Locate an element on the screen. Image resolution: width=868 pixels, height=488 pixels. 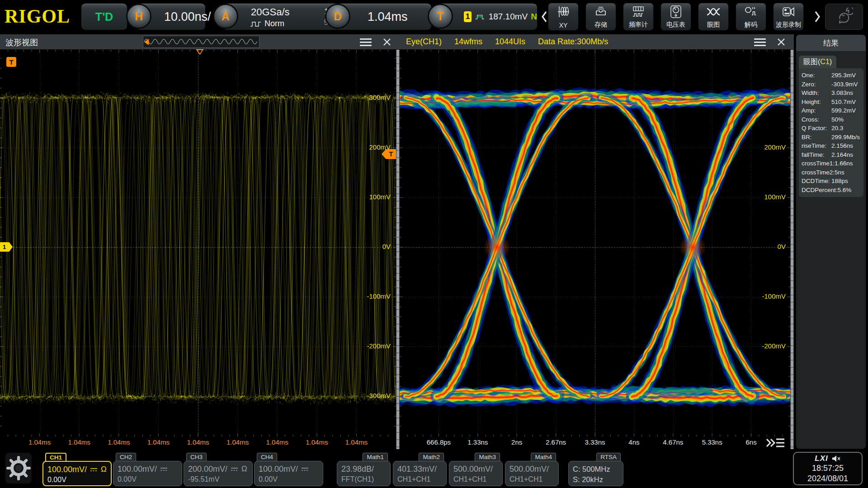
toolbar-scroll-right-icon is located at coordinates (817, 17).